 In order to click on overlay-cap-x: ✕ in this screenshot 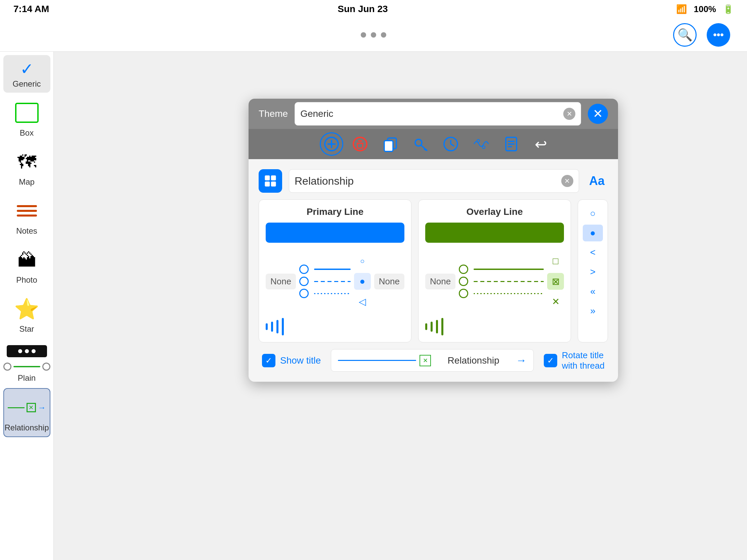, I will do `click(556, 301)`.